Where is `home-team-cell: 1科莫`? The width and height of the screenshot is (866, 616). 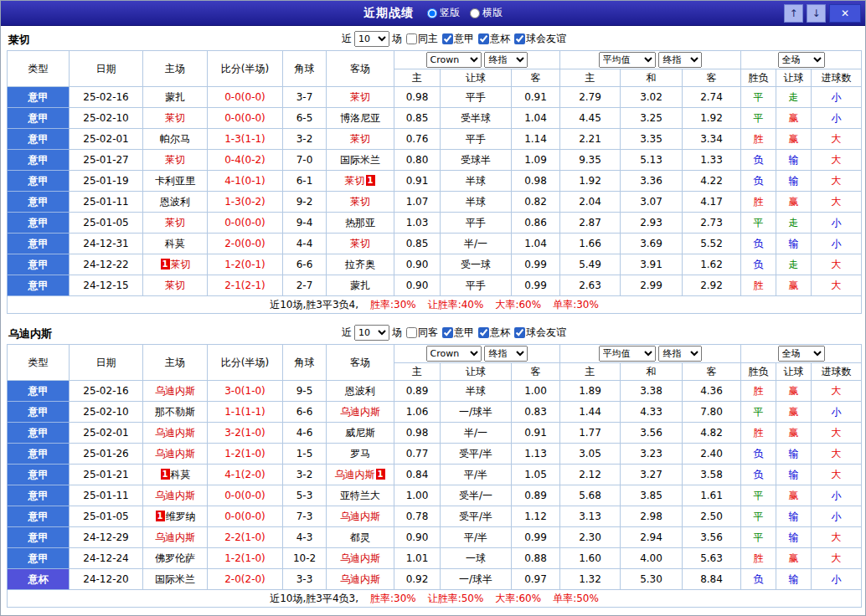
home-team-cell: 1科莫 is located at coordinates (176, 475).